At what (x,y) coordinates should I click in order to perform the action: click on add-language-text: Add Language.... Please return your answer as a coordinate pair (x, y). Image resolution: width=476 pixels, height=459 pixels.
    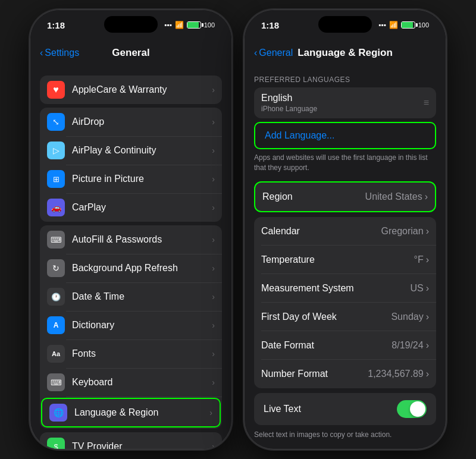
    Looking at the image, I should click on (300, 136).